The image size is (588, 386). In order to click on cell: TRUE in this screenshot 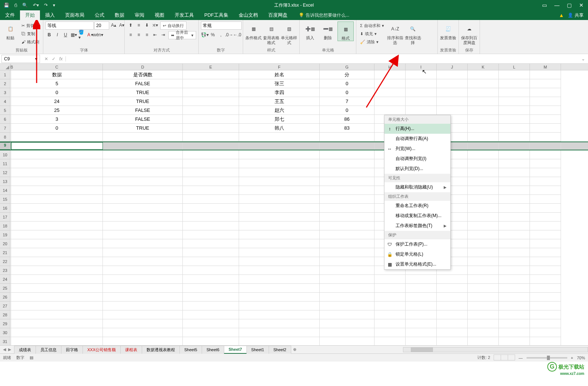, I will do `click(143, 102)`.